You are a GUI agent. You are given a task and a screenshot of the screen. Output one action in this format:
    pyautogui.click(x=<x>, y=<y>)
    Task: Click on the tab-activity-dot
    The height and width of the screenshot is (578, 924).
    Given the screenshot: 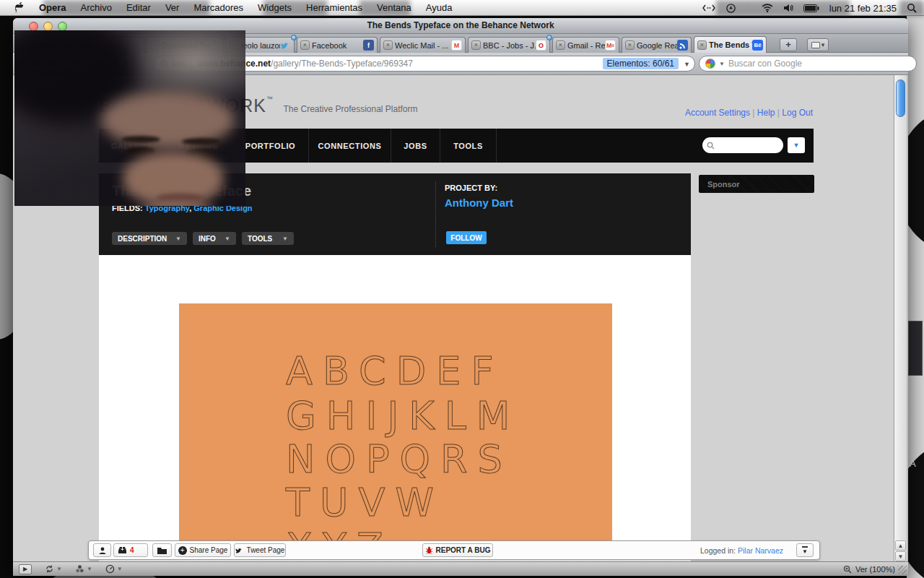 What is the action you would take?
    pyautogui.click(x=294, y=38)
    